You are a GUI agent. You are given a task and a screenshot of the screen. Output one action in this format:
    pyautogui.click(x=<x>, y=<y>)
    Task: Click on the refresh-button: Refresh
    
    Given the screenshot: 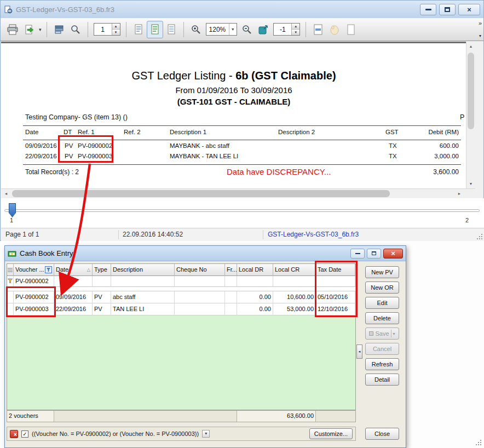 What is the action you would take?
    pyautogui.click(x=382, y=364)
    